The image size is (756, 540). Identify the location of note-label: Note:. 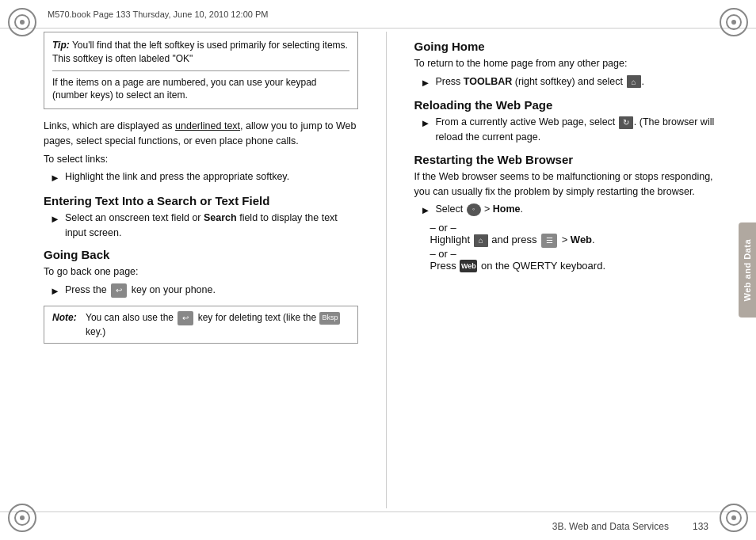
(65, 318).